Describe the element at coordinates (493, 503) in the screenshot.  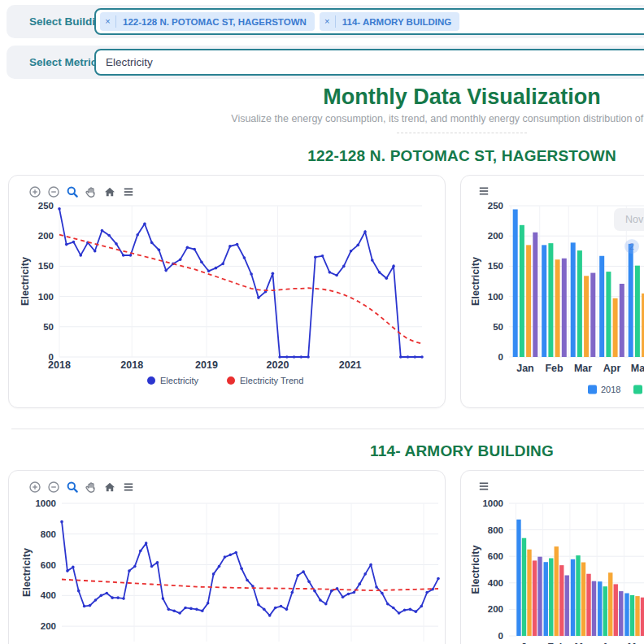
I see `y-tick-label: 1000` at that location.